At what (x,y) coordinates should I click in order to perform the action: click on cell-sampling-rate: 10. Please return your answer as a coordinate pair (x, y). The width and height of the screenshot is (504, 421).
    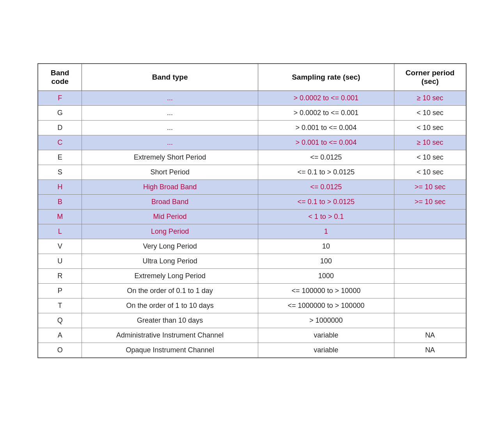
    Looking at the image, I should click on (326, 246).